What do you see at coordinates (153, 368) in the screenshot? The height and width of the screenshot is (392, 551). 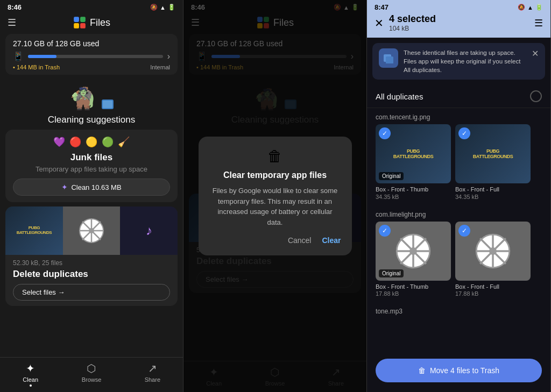 I see `share-nav-icon-1: ↗` at bounding box center [153, 368].